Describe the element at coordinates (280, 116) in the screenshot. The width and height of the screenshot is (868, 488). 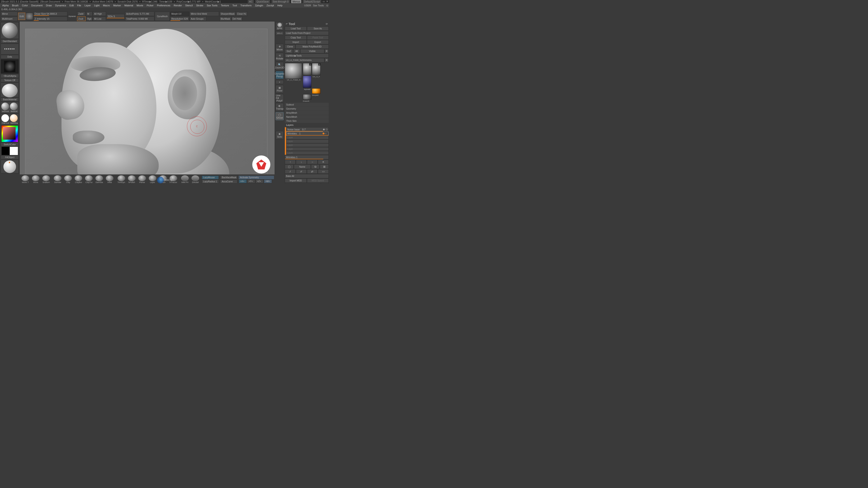
I see `ghost-button: ◯Ghost` at that location.